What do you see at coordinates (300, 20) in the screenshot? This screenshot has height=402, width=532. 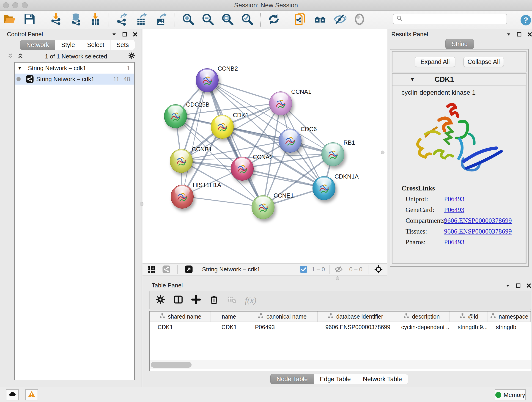 I see `string-protein-query-button` at bounding box center [300, 20].